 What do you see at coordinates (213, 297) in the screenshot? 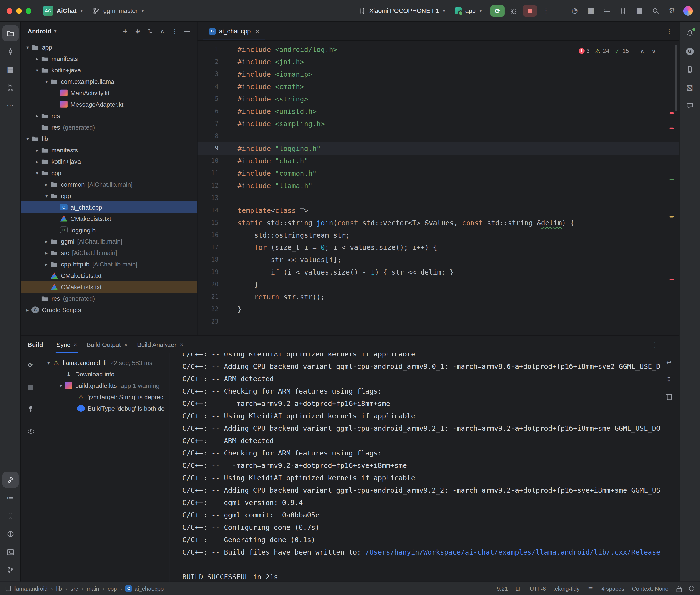
I see `line-number: 21` at bounding box center [213, 297].